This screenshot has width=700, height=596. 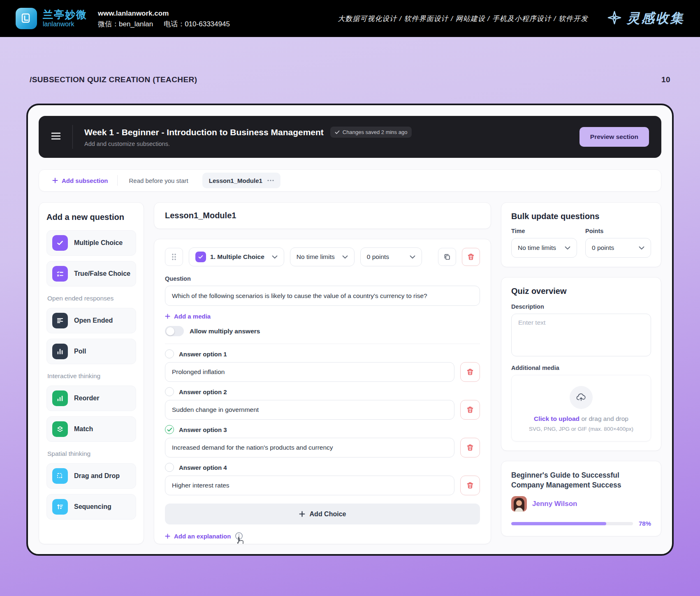 What do you see at coordinates (470, 410) in the screenshot?
I see `delete-option-2-button` at bounding box center [470, 410].